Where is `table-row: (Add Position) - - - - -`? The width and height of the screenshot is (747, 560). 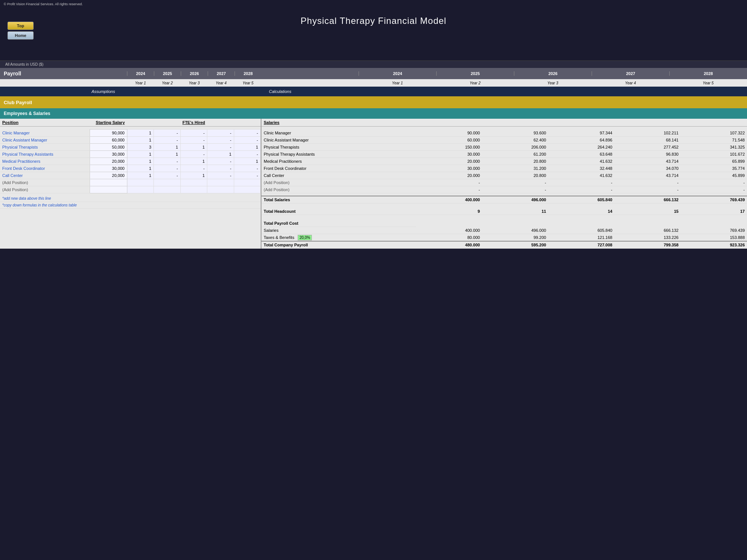 table-row: (Add Position) - - - - - is located at coordinates (504, 182).